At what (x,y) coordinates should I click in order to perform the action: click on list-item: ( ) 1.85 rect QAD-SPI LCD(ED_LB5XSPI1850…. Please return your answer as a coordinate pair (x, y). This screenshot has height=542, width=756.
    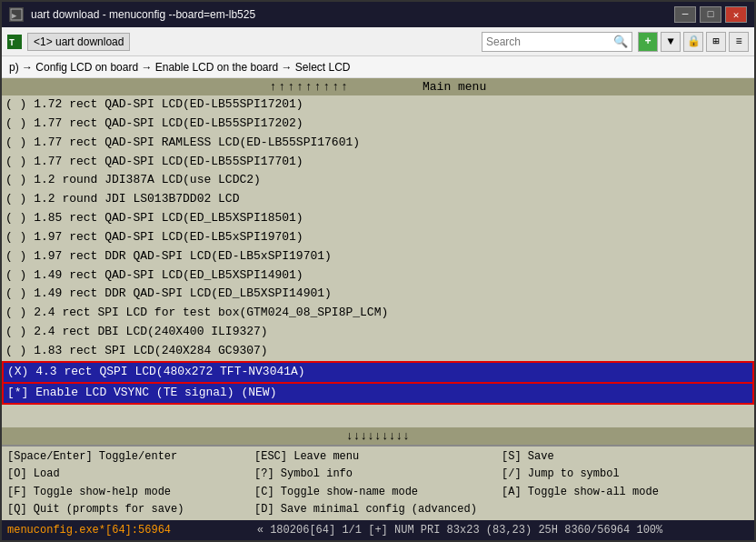
    Looking at the image, I should click on (378, 218).